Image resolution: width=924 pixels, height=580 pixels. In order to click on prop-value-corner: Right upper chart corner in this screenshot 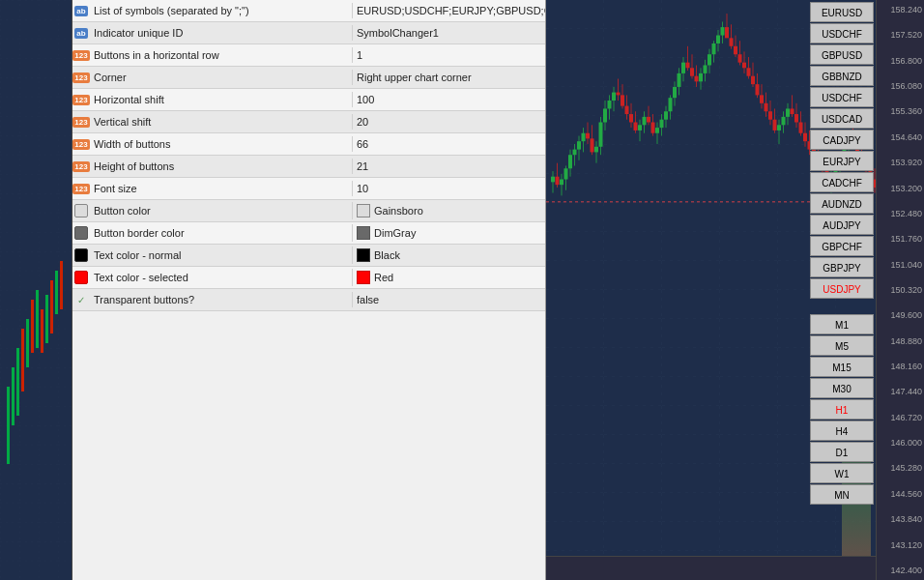, I will do `click(448, 77)`.